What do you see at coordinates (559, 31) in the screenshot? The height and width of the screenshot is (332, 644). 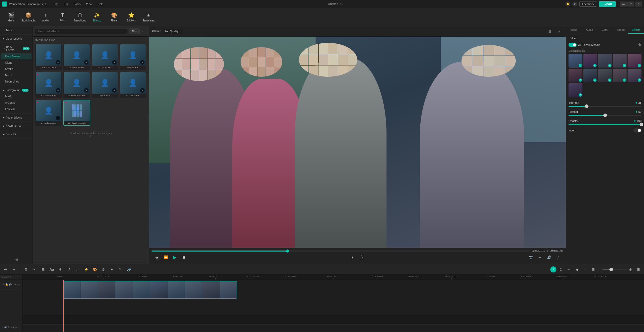 I see `preview-fullscreen-icon: ⤢` at bounding box center [559, 31].